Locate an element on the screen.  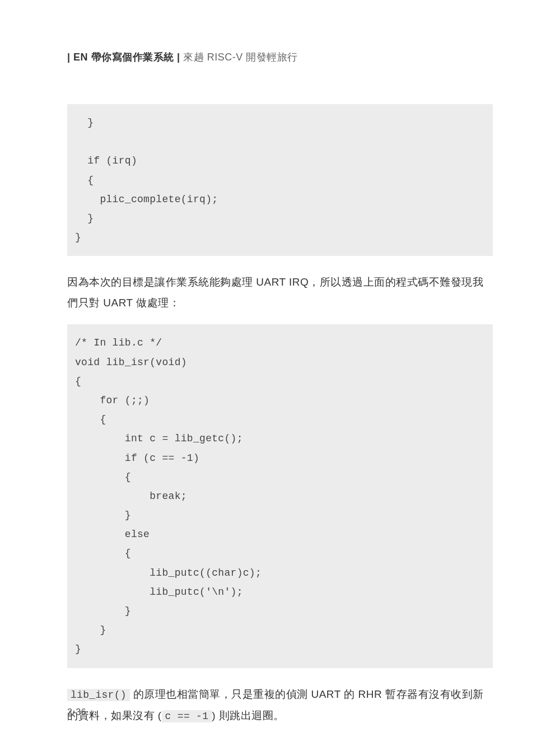
inline-code-lib-isr: lib_isr() is located at coordinates (99, 695).